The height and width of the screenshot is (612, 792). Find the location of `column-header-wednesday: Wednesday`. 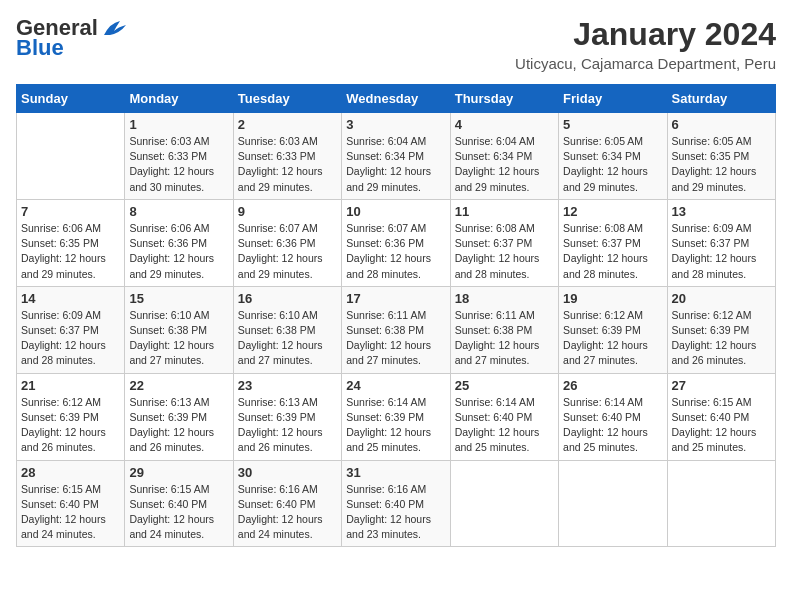

column-header-wednesday: Wednesday is located at coordinates (396, 99).